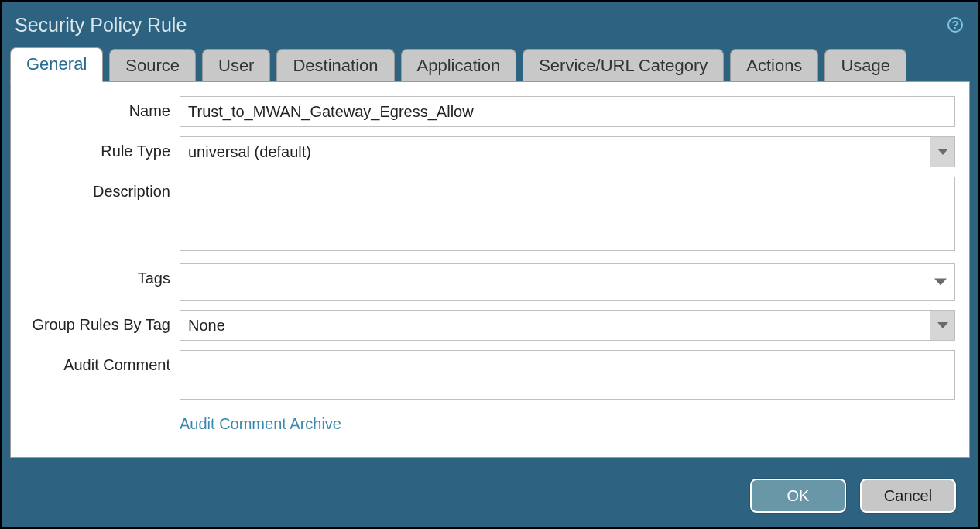  What do you see at coordinates (57, 65) in the screenshot?
I see `tab-general: General` at bounding box center [57, 65].